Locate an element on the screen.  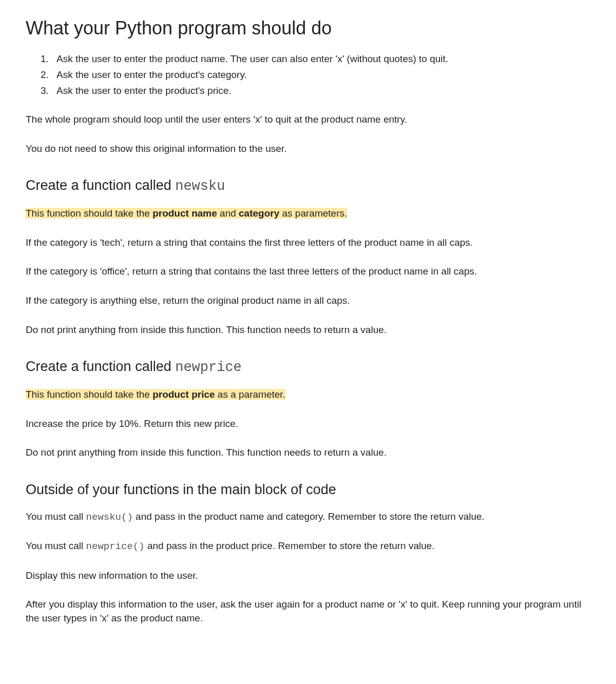
list-item: Ask the user to enter the product's cate… is located at coordinates (321, 75).